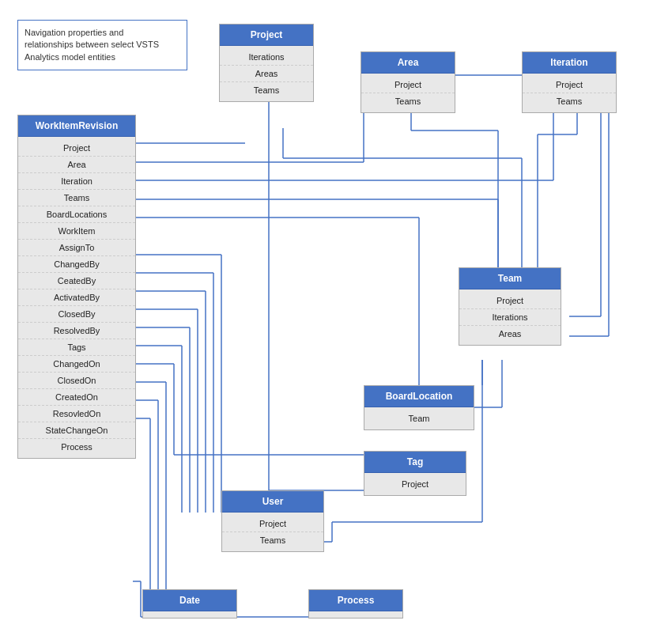 This screenshot has width=672, height=628. Describe the element at coordinates (77, 397) in the screenshot. I see `wir-row-15: CreatedOn` at that location.